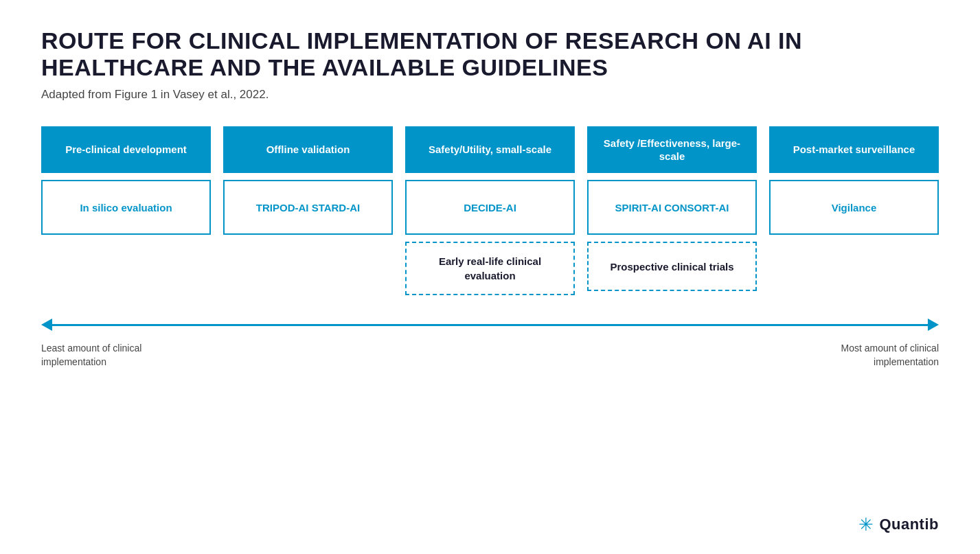  I want to click on arrow-label-right: Most amount of clinical implementation, so click(877, 356).